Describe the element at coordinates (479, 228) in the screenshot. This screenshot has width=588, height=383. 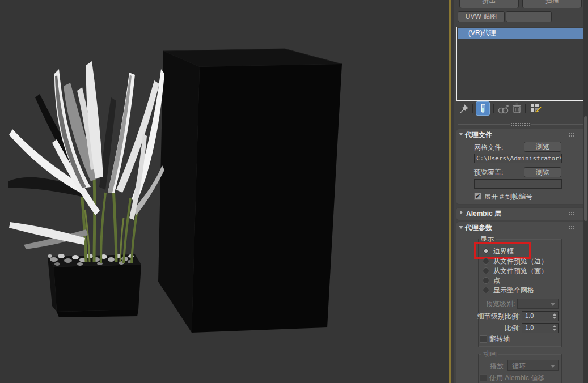
I see `rollout-title-proxy-params: 代理参数` at that location.